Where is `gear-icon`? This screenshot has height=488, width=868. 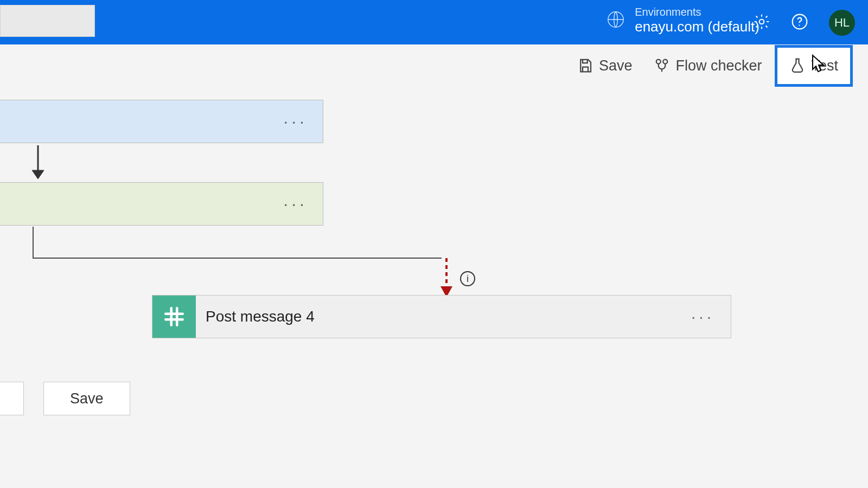
gear-icon is located at coordinates (762, 23).